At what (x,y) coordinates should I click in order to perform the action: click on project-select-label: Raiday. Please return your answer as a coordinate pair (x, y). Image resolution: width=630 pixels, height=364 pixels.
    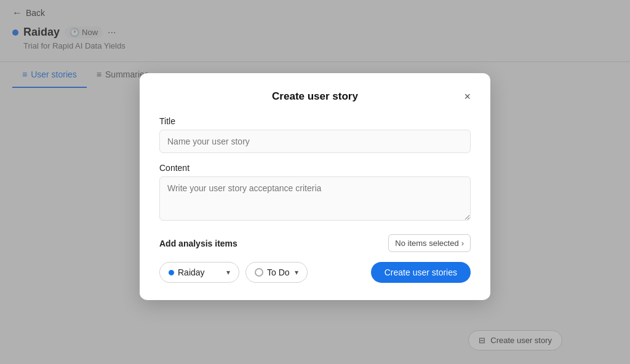
    Looking at the image, I should click on (191, 272).